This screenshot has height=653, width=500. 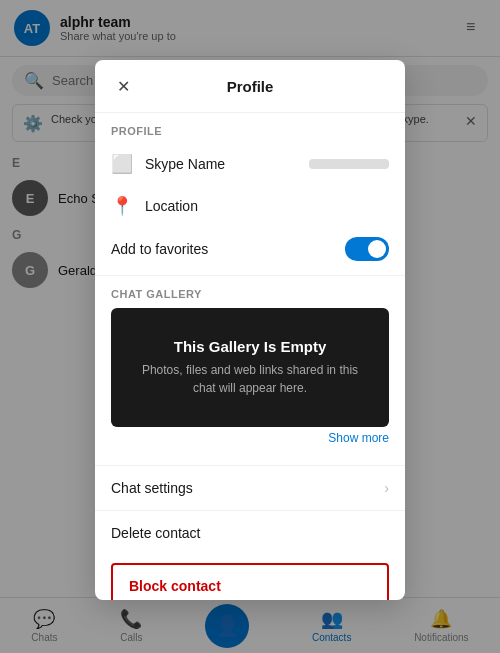 What do you see at coordinates (175, 586) in the screenshot?
I see `block-contact-label: Block contact` at bounding box center [175, 586].